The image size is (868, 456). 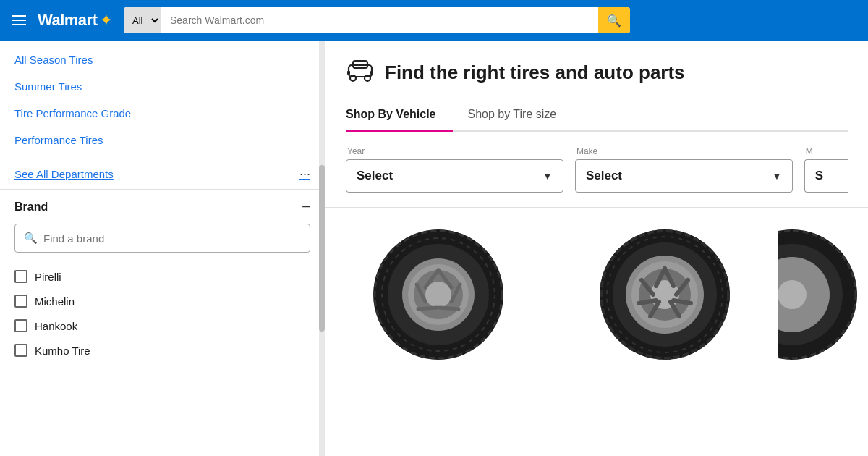 What do you see at coordinates (21, 350) in the screenshot?
I see `checkbox-kumho` at bounding box center [21, 350].